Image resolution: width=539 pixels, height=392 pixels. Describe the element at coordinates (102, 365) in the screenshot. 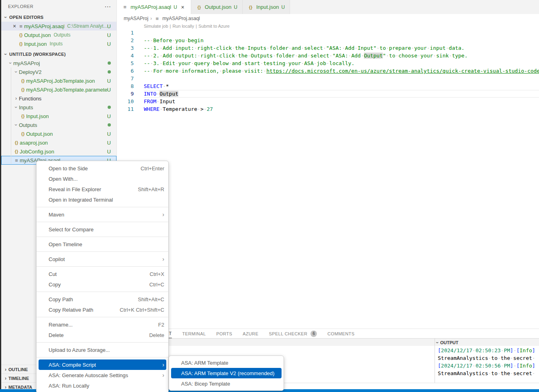

I see `menu-item-asa-compile-script: ASA: Compile Script›` at that location.